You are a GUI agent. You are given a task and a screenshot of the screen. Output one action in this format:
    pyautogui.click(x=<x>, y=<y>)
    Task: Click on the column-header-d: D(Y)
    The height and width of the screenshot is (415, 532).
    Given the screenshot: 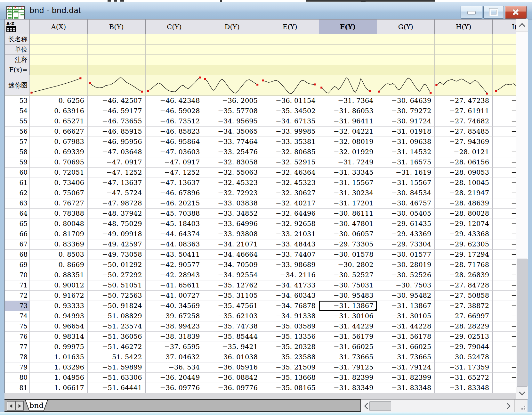 What is the action you would take?
    pyautogui.click(x=232, y=27)
    